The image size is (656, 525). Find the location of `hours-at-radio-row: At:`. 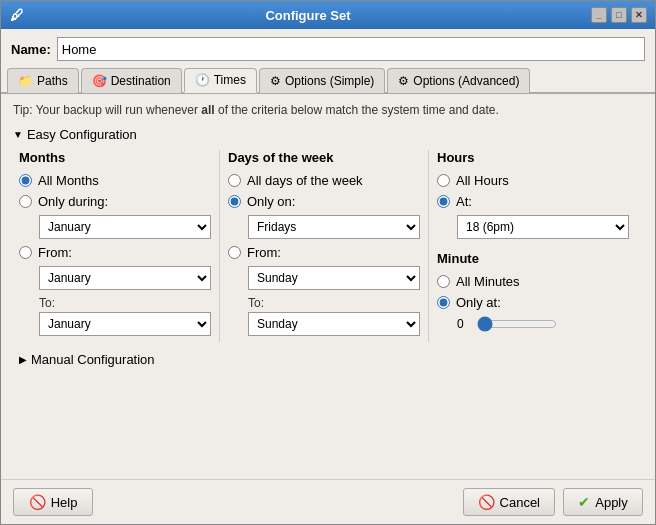

hours-at-radio-row: At: is located at coordinates (533, 202).